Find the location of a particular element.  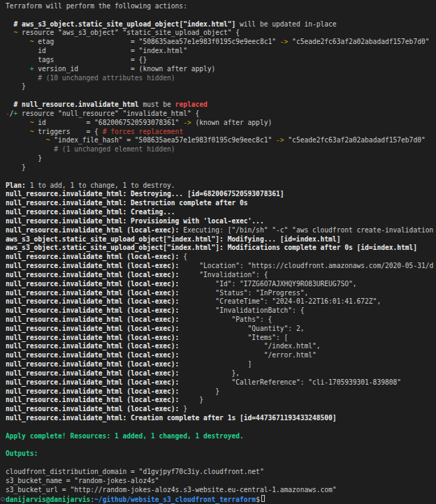

terminal-line: Plan: 1 to add, 1 to change, 1 to destro… is located at coordinates (221, 186).